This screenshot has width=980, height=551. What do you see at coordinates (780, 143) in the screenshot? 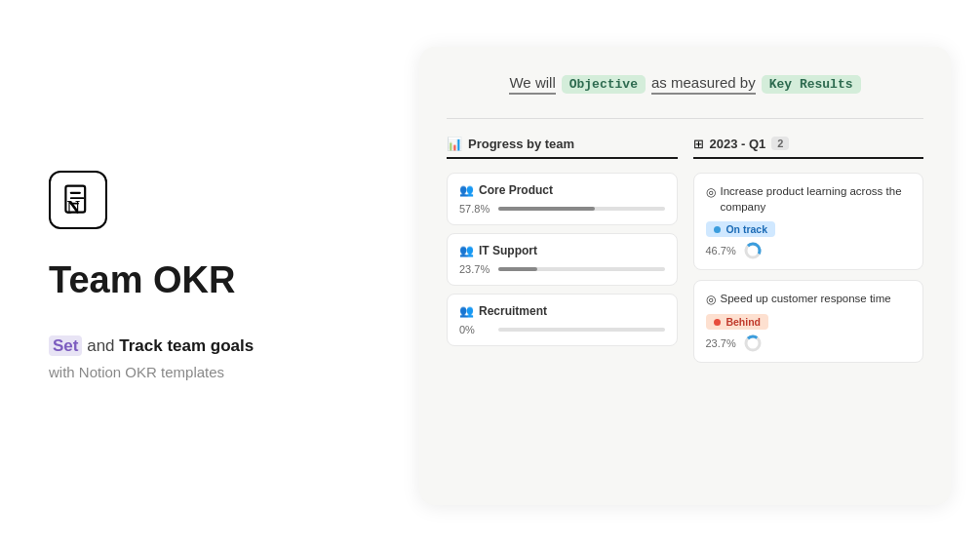
I see `okr-count-badge: 2` at bounding box center [780, 143].